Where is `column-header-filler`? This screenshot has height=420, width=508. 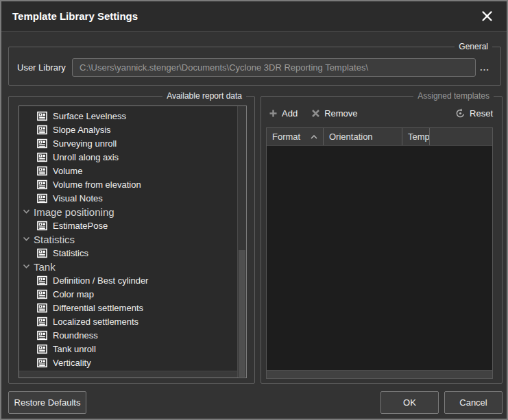
column-header-filler is located at coordinates (461, 137).